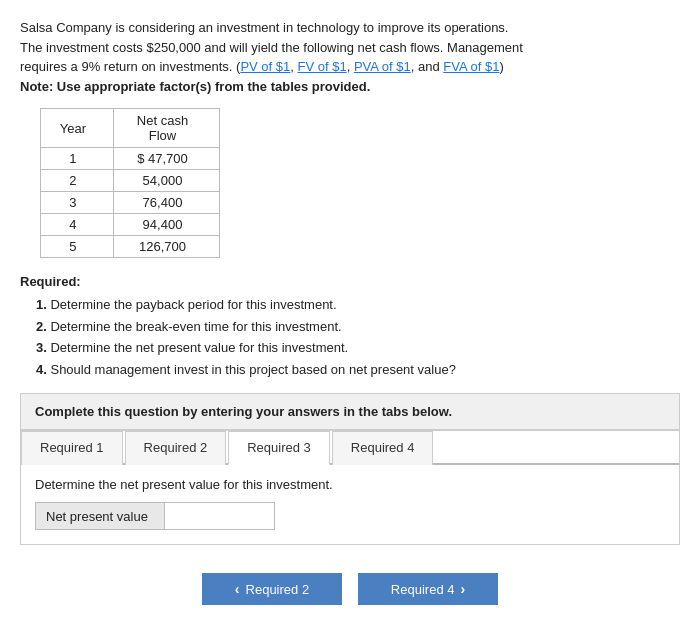  Describe the element at coordinates (350, 282) in the screenshot. I see `required-title: Required:` at that location.